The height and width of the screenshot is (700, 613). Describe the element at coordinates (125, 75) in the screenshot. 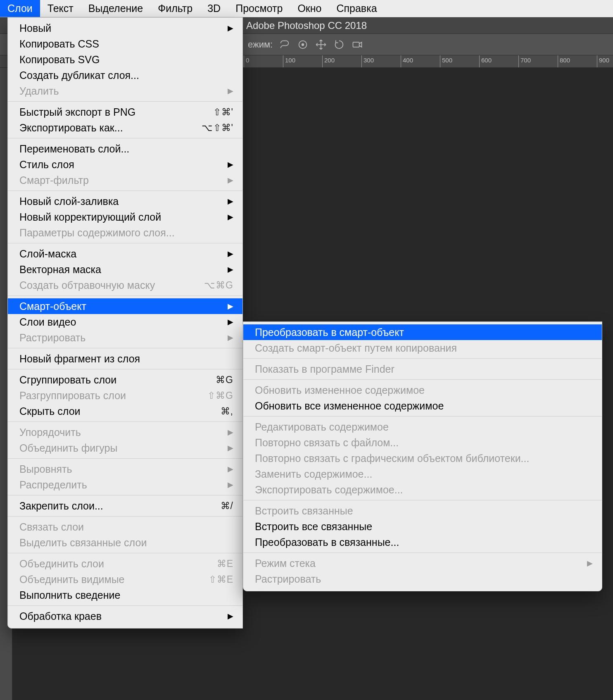

I see `layers-menu-item-3: Создать дубликат слоя...` at that location.